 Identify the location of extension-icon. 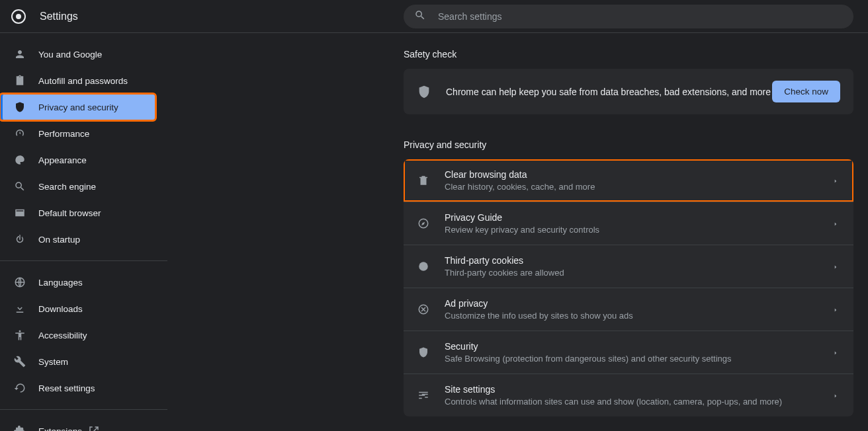
(20, 428).